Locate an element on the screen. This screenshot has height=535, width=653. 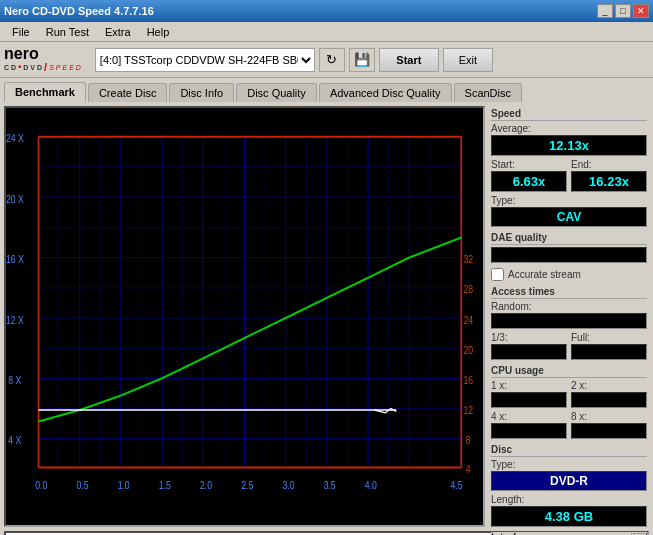
cpu-2x-label: 2 x: is located at coordinates (609, 386).